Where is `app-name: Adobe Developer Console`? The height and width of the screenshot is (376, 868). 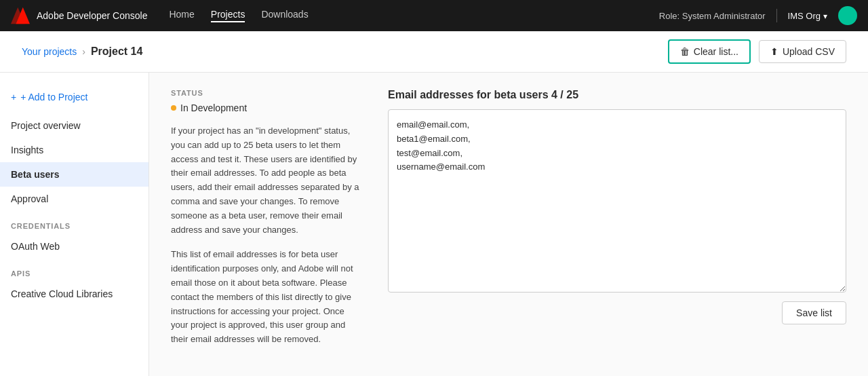
app-name: Adobe Developer Console is located at coordinates (92, 16).